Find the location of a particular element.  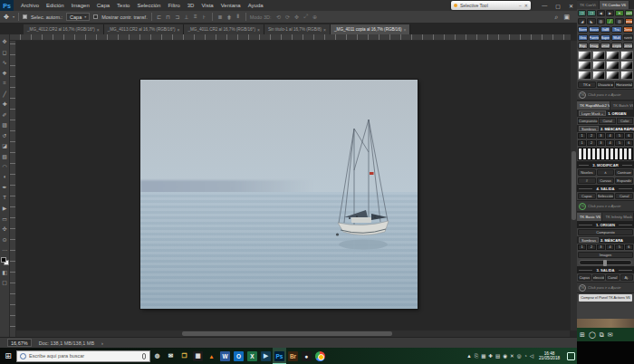

combo-button: Clonar is located at coordinates (629, 29).